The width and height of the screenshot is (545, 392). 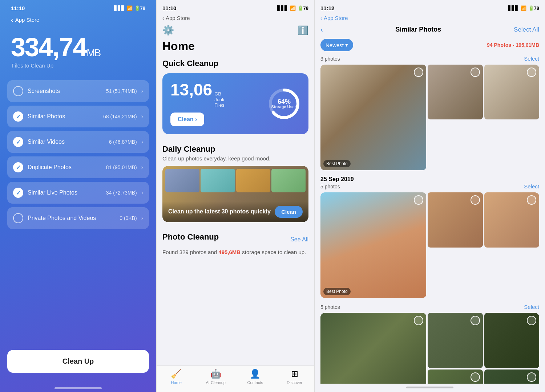 I want to click on time-3: 11:12, so click(x=327, y=8).